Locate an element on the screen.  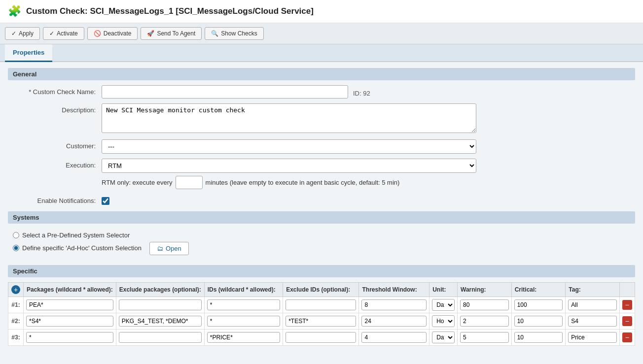
send-icon: 🚀 is located at coordinates (151, 33).